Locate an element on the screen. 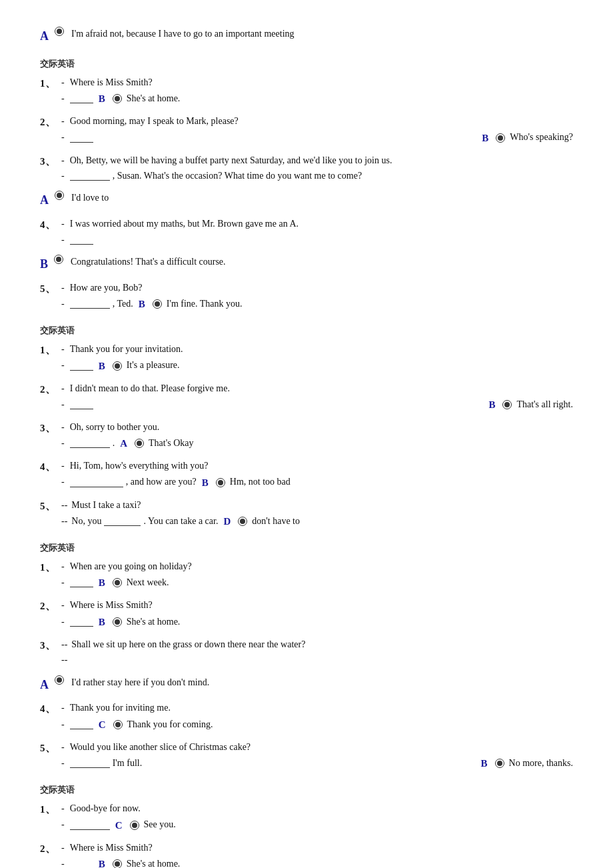 The image size is (613, 868). s3q2-line1: - Where is Miss Smith? is located at coordinates (317, 605).